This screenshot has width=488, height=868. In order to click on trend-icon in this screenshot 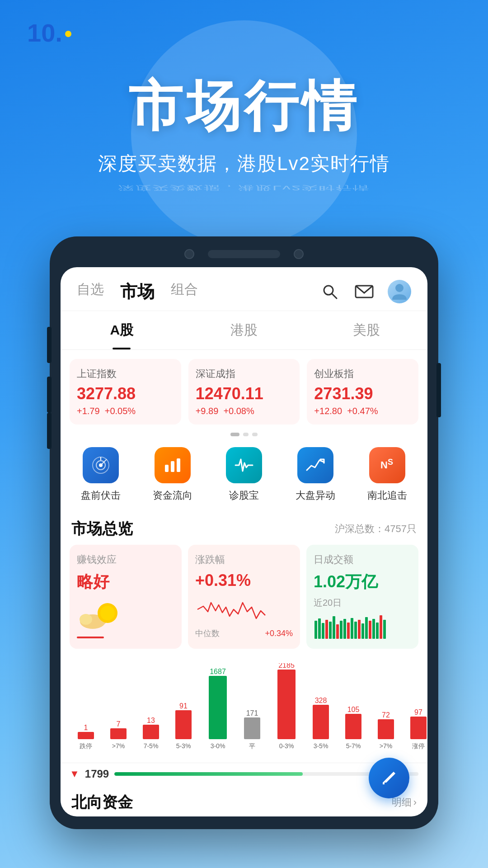, I will do `click(315, 465)`.